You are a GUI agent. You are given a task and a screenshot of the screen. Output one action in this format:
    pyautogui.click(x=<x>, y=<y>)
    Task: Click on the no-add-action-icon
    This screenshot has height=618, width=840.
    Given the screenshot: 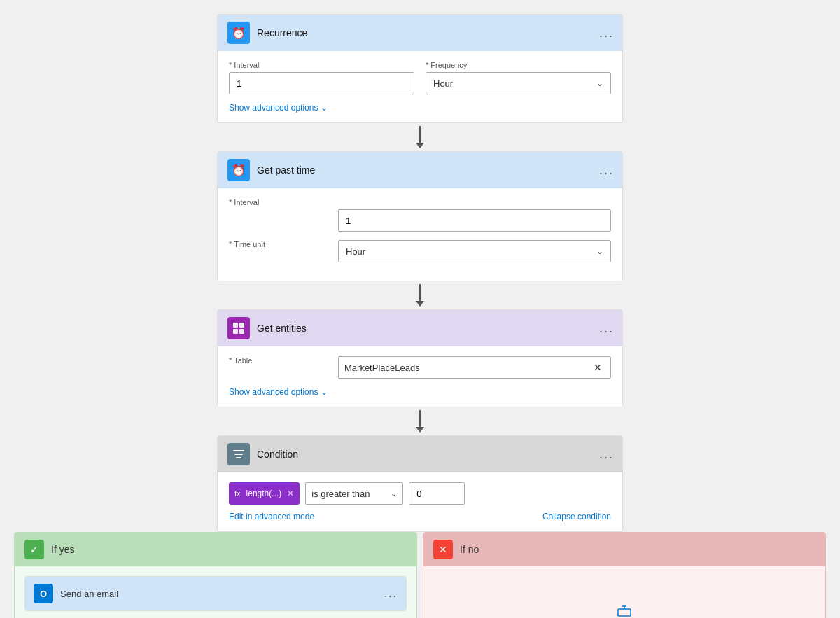 What is the action you would take?
    pyautogui.click(x=624, y=611)
    